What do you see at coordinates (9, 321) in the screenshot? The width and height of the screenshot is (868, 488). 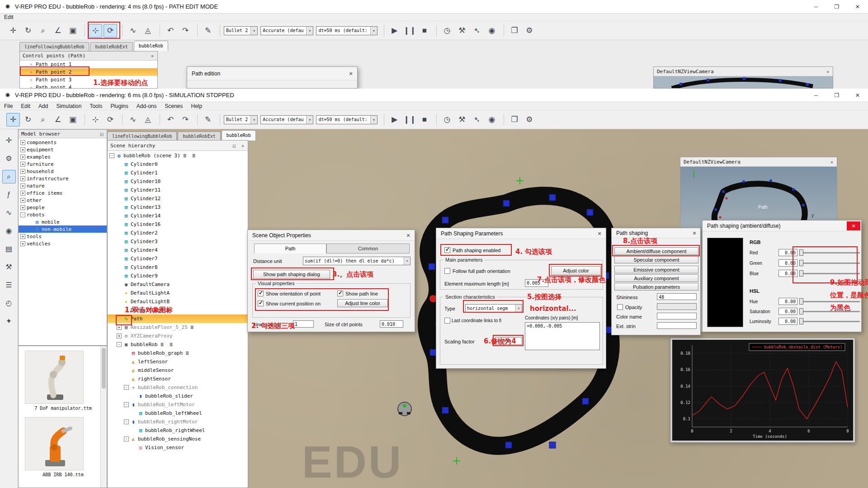 I see `sidebar-settings-icon: ✦` at bounding box center [9, 321].